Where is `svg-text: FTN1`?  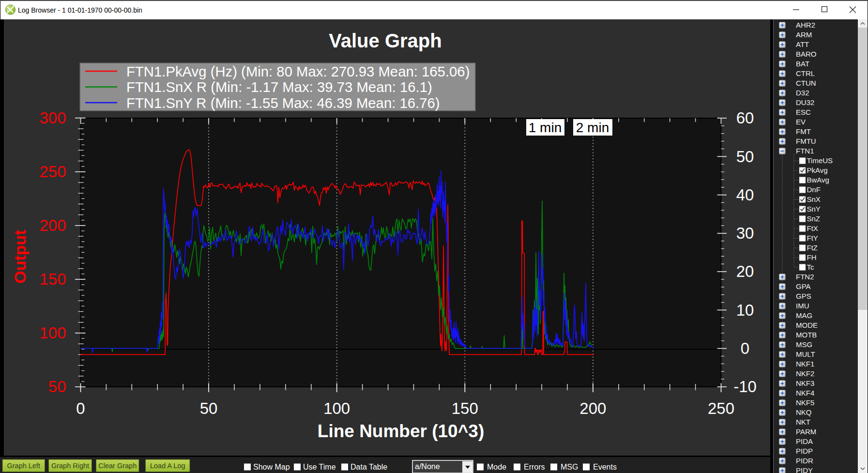 svg-text: FTN1 is located at coordinates (805, 151).